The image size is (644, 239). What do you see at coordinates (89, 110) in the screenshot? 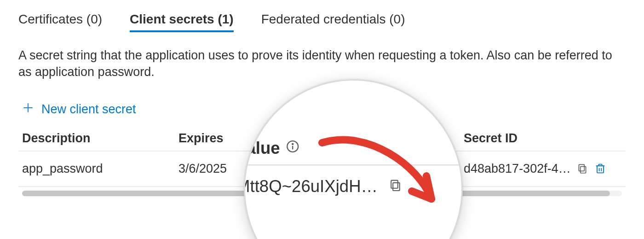
I see `new-client-secret-label: New client secret` at bounding box center [89, 110].